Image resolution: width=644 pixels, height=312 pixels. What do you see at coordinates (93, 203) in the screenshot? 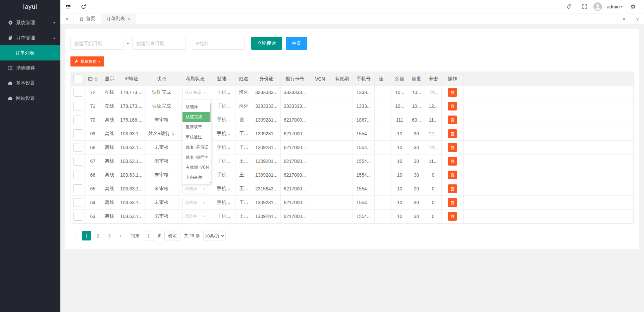
I see `cell-id: 64` at bounding box center [93, 203].